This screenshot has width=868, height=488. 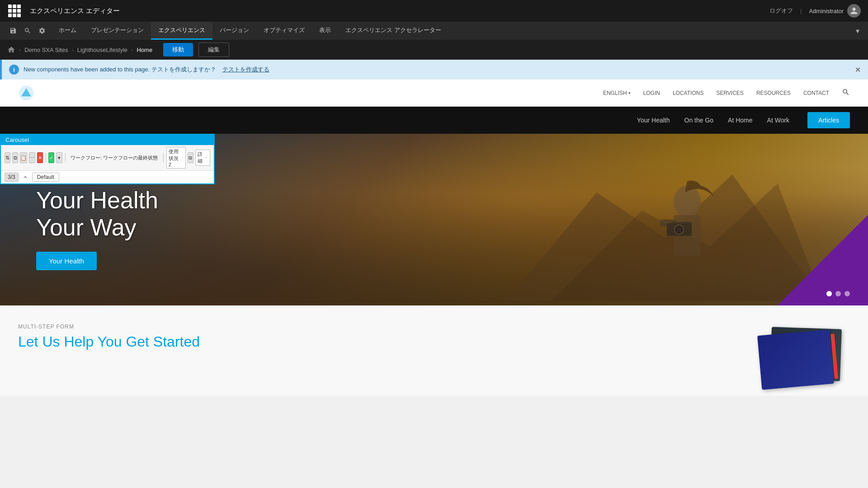 What do you see at coordinates (191, 158) in the screenshot?
I see `ctrl-copy2-icon: ⧉` at bounding box center [191, 158].